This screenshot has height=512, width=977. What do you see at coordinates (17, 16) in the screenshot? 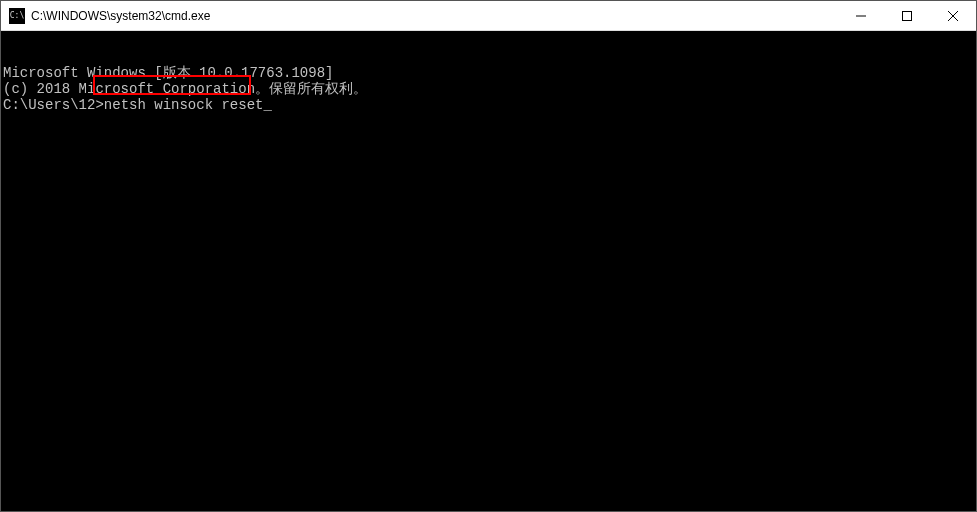
I see `cmd-icon: C:\` at bounding box center [17, 16].